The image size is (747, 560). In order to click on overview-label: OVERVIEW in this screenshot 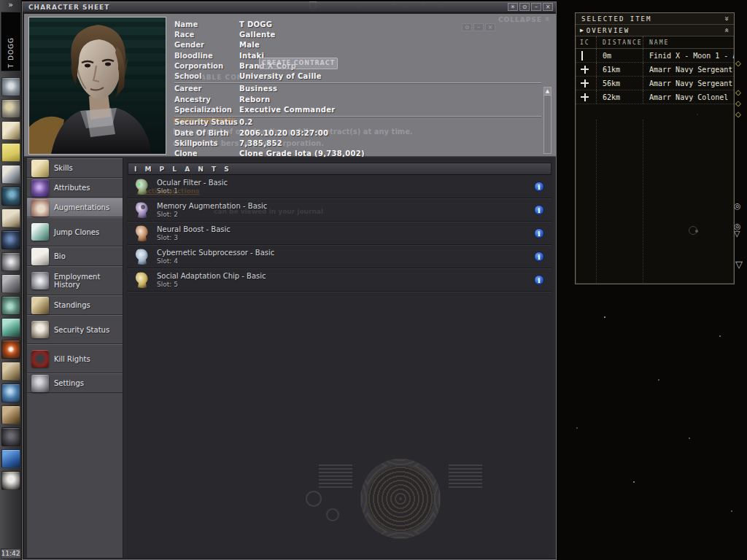, I will do `click(607, 31)`.